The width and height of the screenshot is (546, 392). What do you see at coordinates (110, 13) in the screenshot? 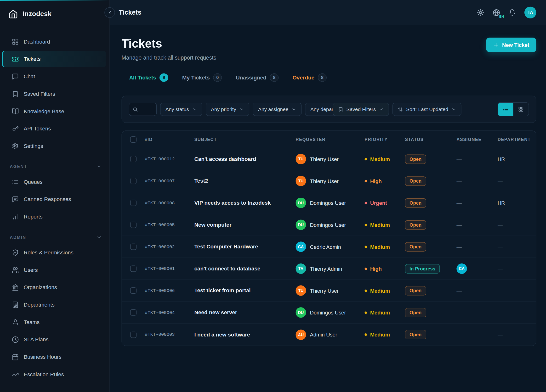
I see `sidebar-collapse-button` at bounding box center [110, 13].